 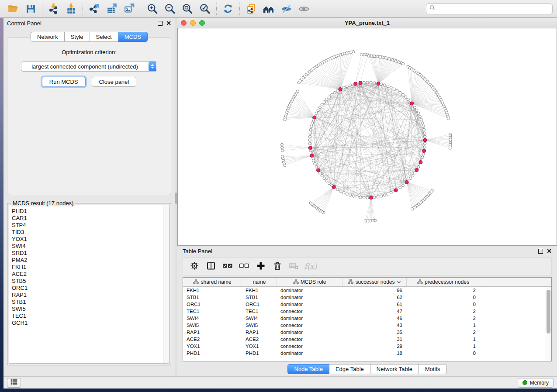 What do you see at coordinates (367, 353) in the screenshot?
I see `table-row: PHD1PHD1dominator180` at bounding box center [367, 353].